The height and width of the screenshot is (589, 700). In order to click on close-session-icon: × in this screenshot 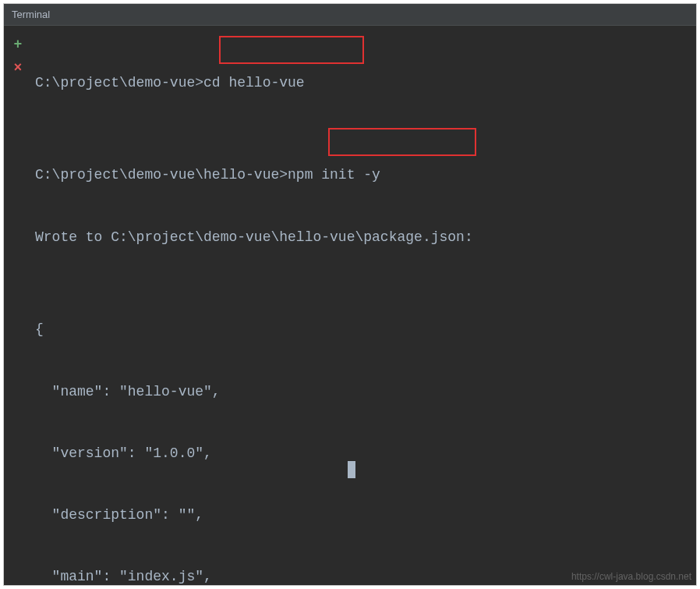, I will do `click(19, 68)`.